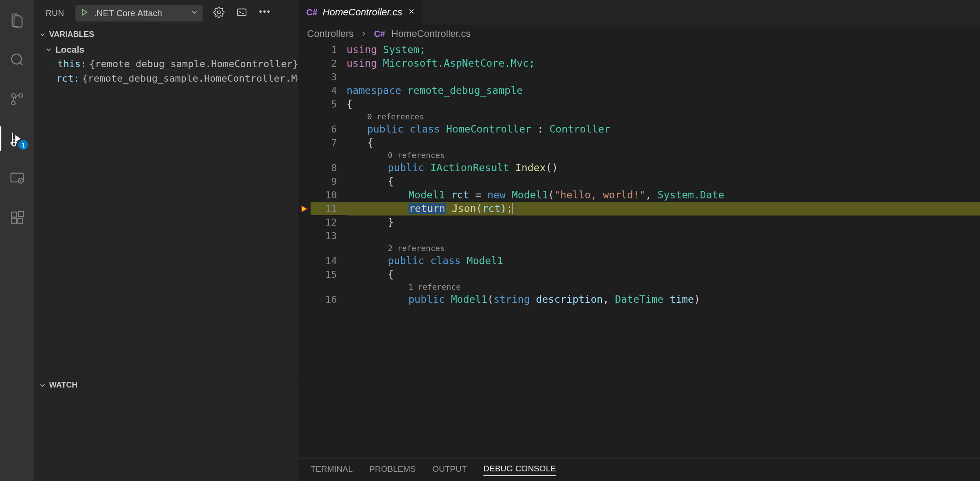 Image resolution: width=980 pixels, height=481 pixels. I want to click on codelens-class: 0 references, so click(639, 117).